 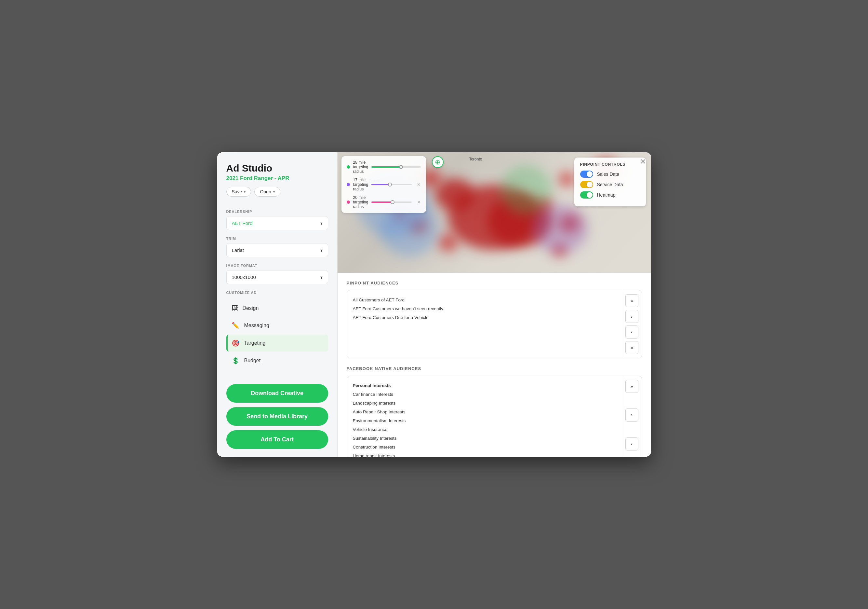 I want to click on move-all-left-button: «, so click(x=632, y=348).